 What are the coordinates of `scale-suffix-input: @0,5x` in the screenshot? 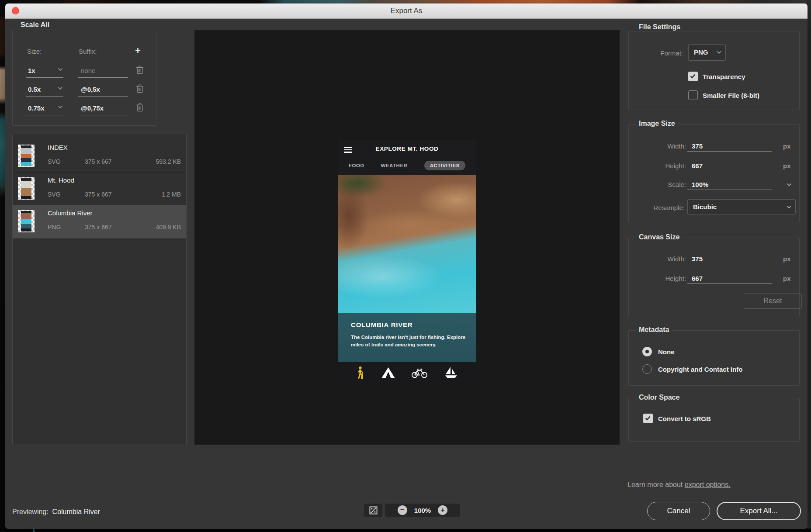 It's located at (90, 89).